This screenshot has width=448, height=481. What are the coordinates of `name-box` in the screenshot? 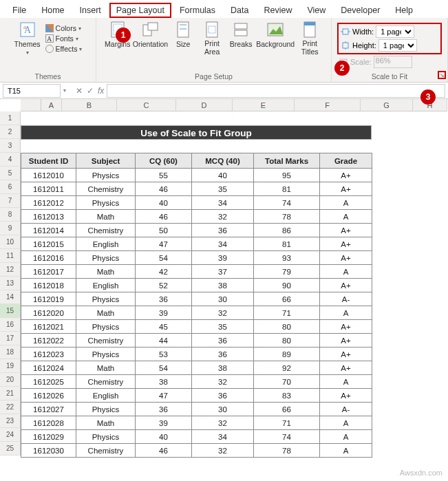 It's located at (32, 91).